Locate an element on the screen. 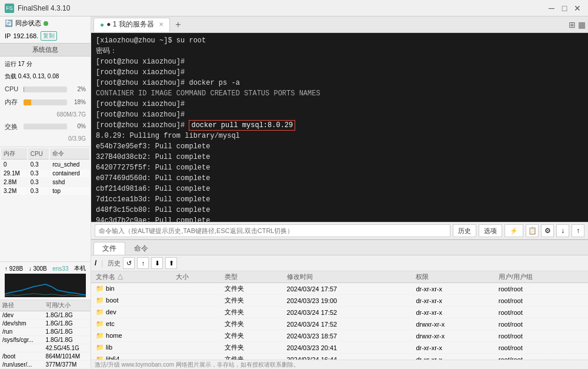 The width and height of the screenshot is (588, 369). fm-col-modified: 修改时间 is located at coordinates (347, 277).